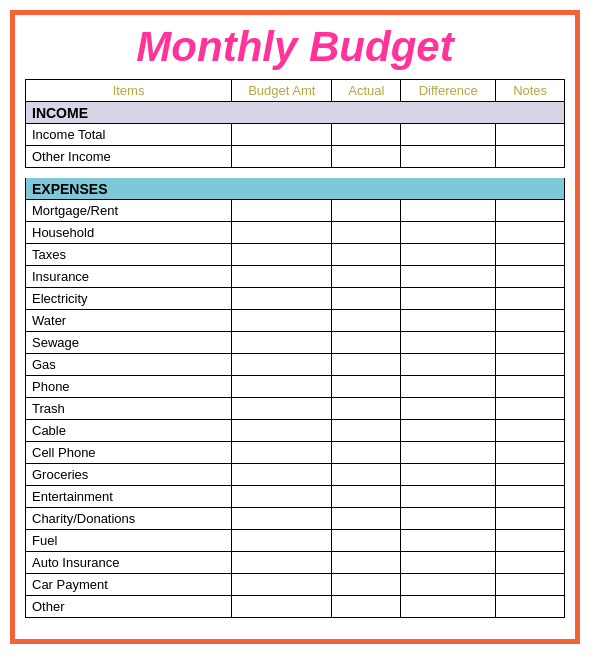 The image size is (590, 654). Describe the element at coordinates (129, 299) in the screenshot. I see `item-label: Electricity` at that location.